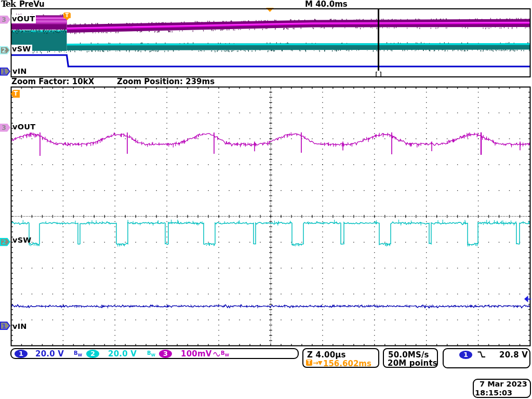 The height and width of the screenshot is (399, 532). I want to click on zoom-delay-readout: 156.602ms, so click(347, 364).